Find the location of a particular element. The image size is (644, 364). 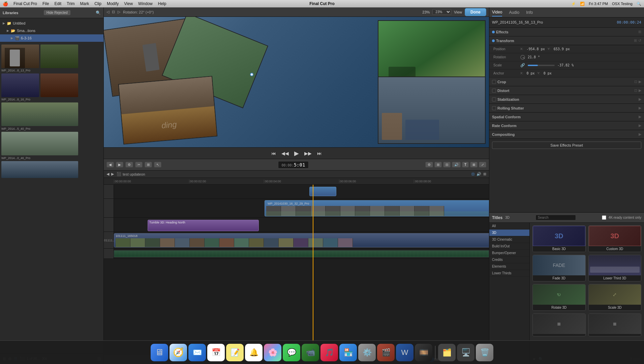

transform-section-header: Transform ⊞ ↺ is located at coordinates (567, 41).